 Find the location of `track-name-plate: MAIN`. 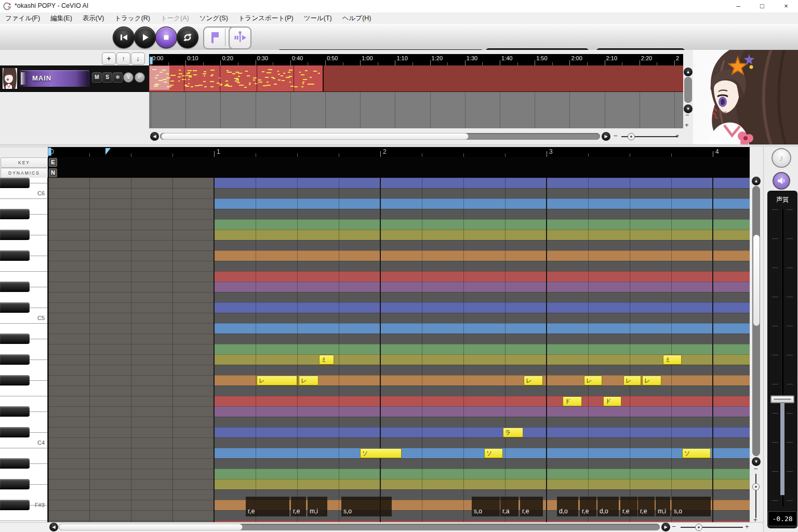

track-name-plate: MAIN is located at coordinates (55, 78).